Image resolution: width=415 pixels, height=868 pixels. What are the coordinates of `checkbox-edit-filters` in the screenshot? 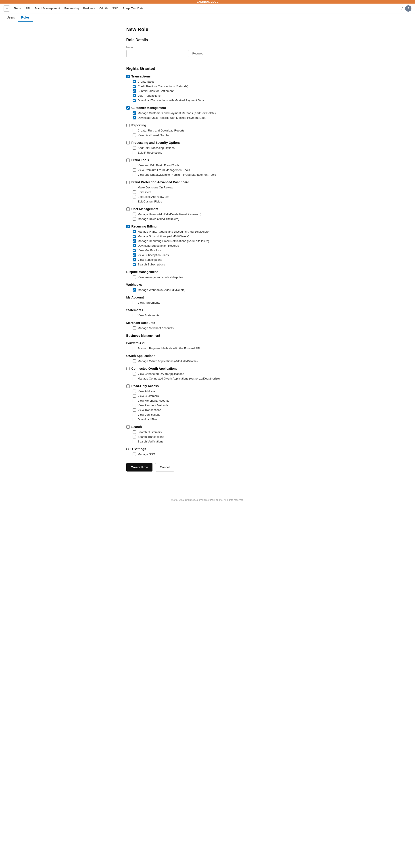 It's located at (134, 192).